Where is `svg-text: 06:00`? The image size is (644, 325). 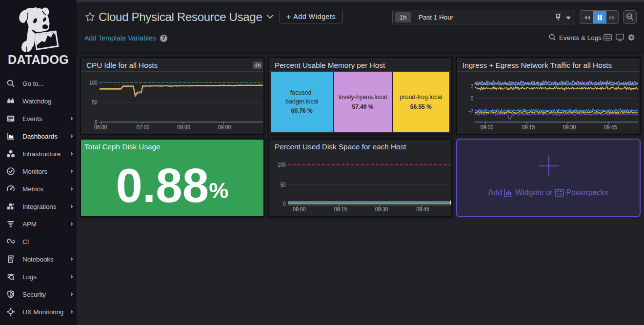
svg-text: 06:00 is located at coordinates (101, 127).